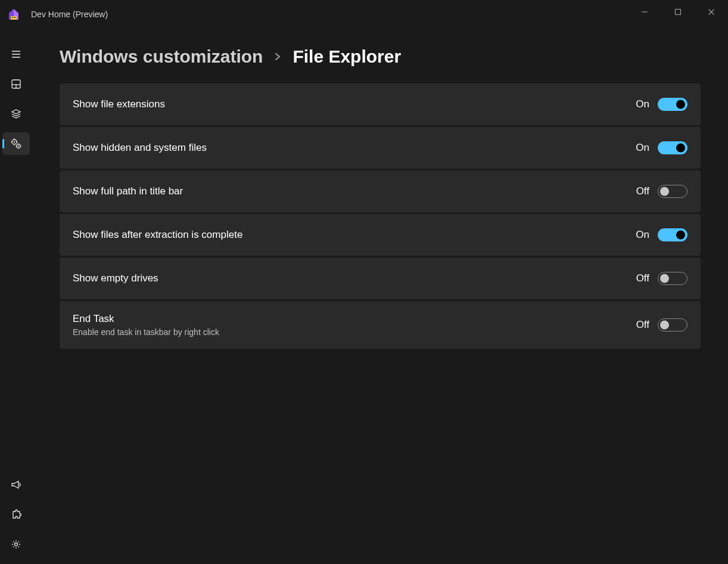 This screenshot has height=564, width=728. I want to click on sidebar-item-environments, so click(16, 114).